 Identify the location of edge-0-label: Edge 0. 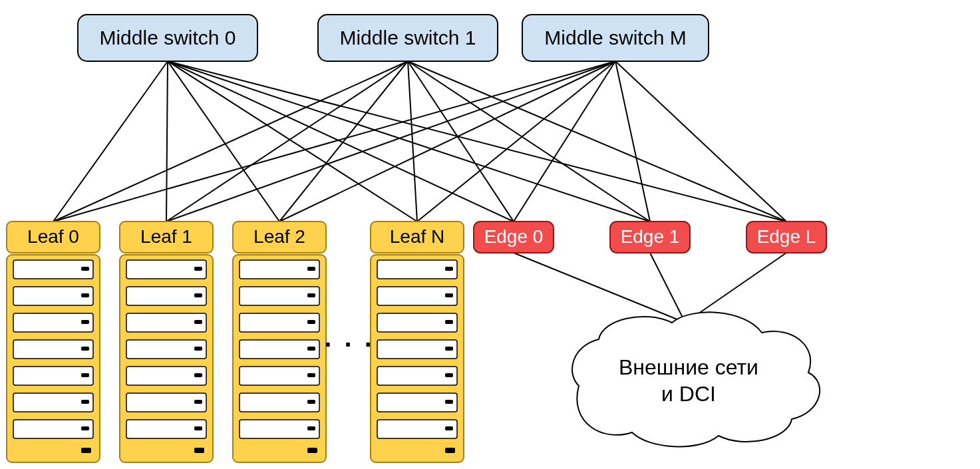
(514, 237).